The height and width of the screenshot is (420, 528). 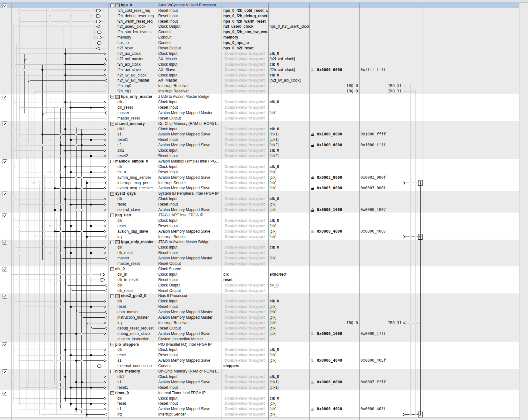 What do you see at coordinates (335, 382) in the screenshot?
I see `base-address-cell: 0x0006_0000` at bounding box center [335, 382].